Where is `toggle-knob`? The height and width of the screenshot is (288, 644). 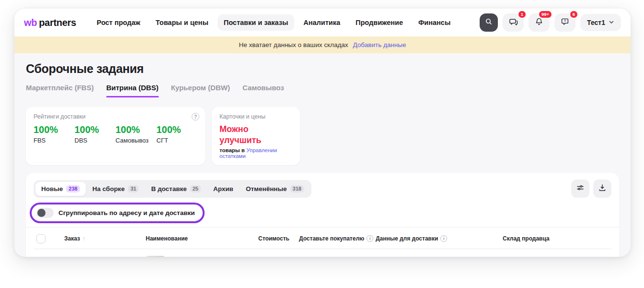 toggle-knob is located at coordinates (41, 213).